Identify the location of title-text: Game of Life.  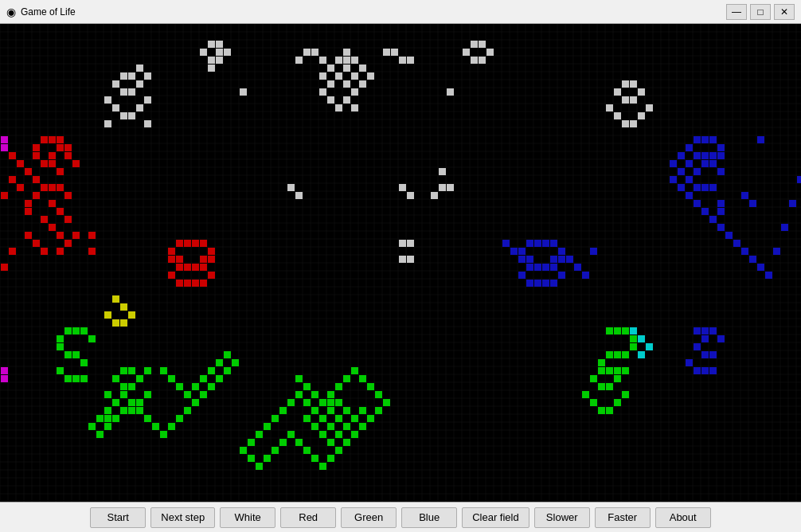
(48, 12).